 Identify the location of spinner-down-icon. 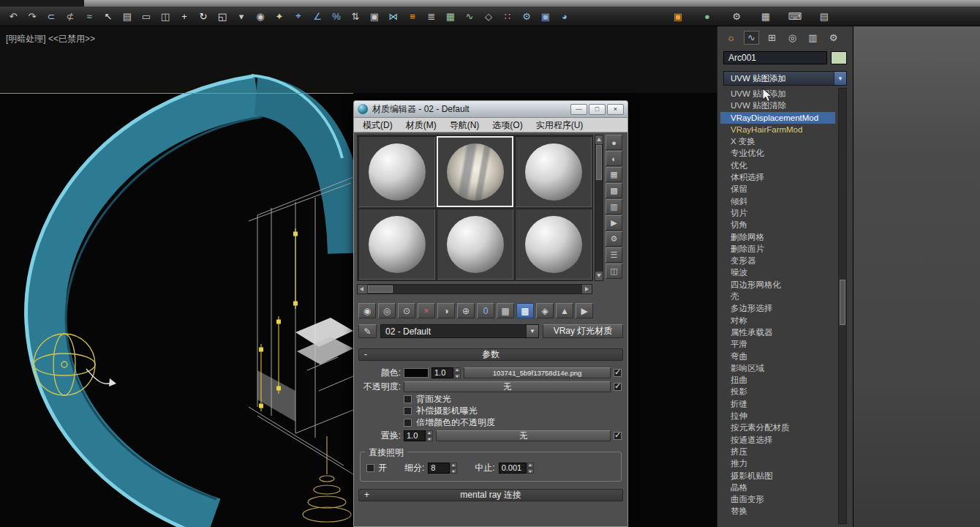
(531, 471).